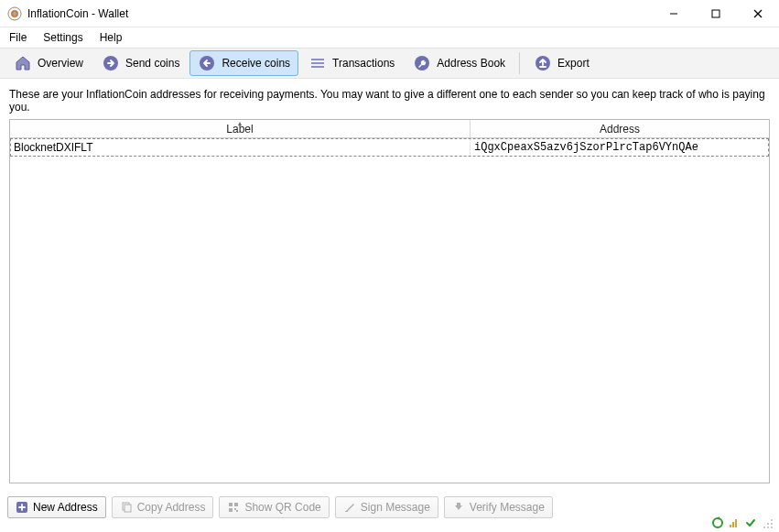 The width and height of the screenshot is (779, 532). What do you see at coordinates (390, 101) in the screenshot?
I see `description-text: These are your InflationCoin addresses f…` at bounding box center [390, 101].